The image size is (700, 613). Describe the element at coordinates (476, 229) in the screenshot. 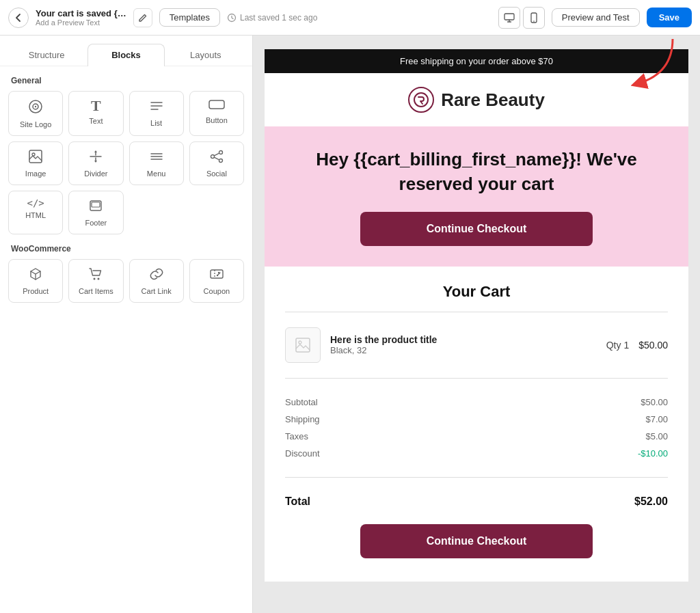

I see `checkout-button-top: Continue Checkout` at that location.